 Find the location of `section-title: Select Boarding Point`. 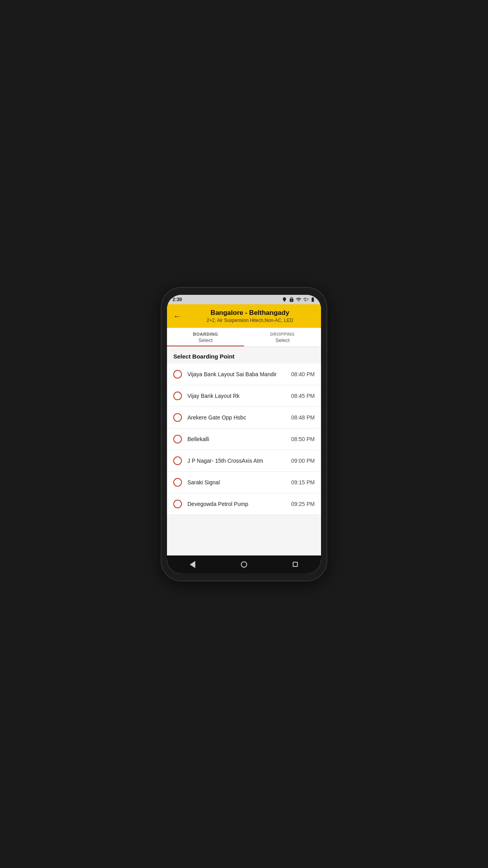

section-title: Select Boarding Point is located at coordinates (244, 355).